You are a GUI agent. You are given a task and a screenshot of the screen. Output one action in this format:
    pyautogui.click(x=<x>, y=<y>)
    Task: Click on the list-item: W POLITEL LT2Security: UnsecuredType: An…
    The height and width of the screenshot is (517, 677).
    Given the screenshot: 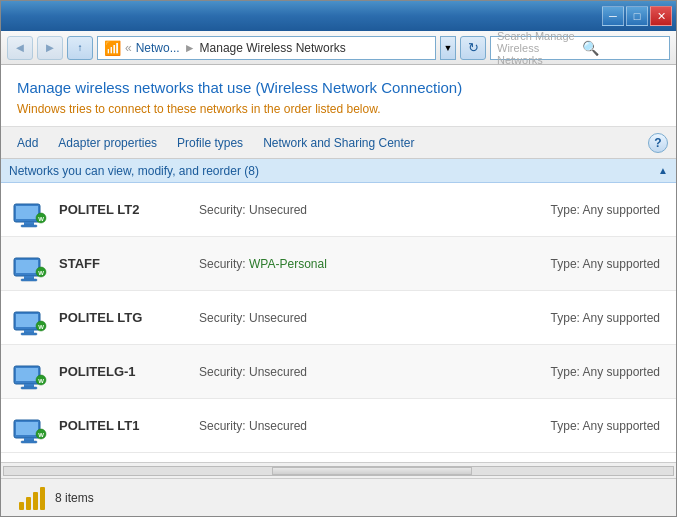 What is the action you would take?
    pyautogui.click(x=338, y=210)
    